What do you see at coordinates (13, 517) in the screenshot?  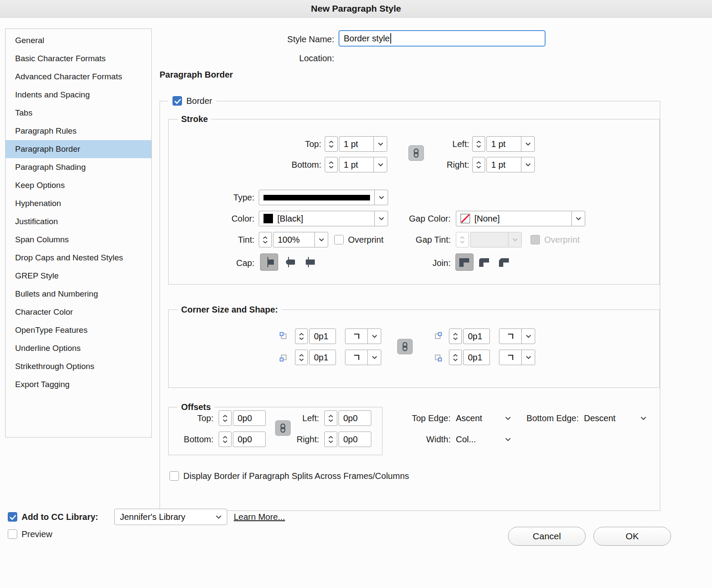 I see `check-icon` at bounding box center [13, 517].